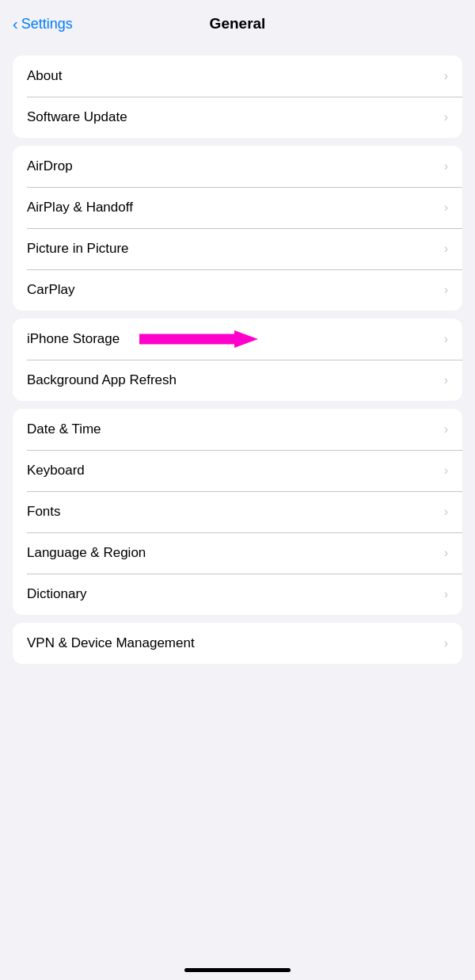 This screenshot has height=980, width=475. I want to click on settings-row-keyboard: Keyboard ›, so click(238, 471).